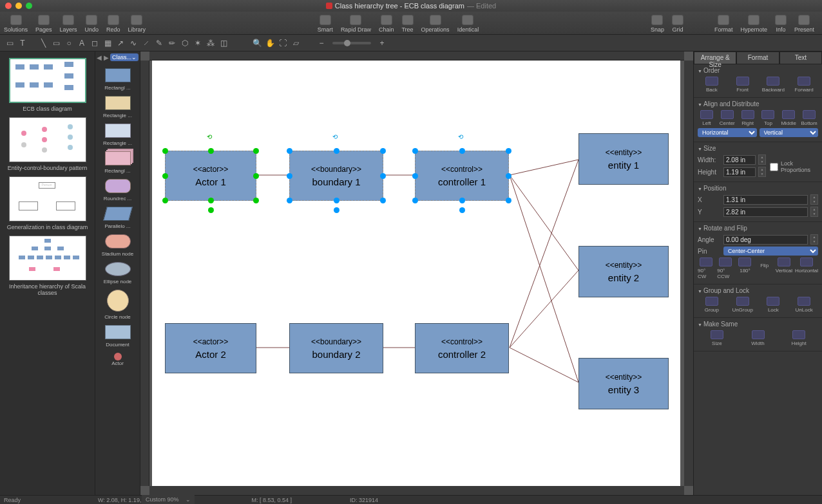 The height and width of the screenshot is (504, 822). Describe the element at coordinates (758, 58) in the screenshot. I see `tab-format: Format` at that location.